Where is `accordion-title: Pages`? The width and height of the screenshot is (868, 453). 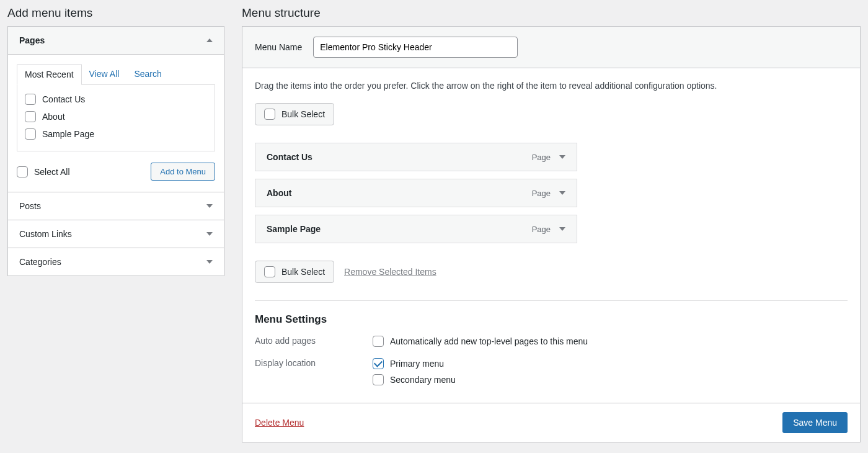 accordion-title: Pages is located at coordinates (32, 40).